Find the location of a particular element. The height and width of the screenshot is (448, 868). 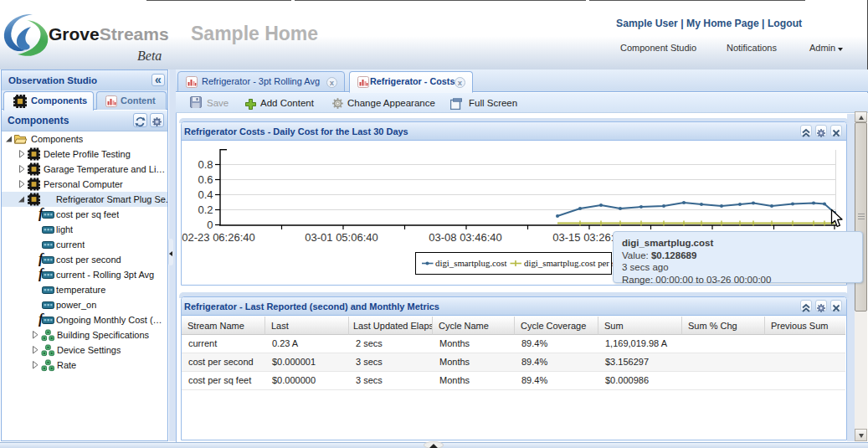

svg-text: digi_smartplug.cost is located at coordinates (470, 263).